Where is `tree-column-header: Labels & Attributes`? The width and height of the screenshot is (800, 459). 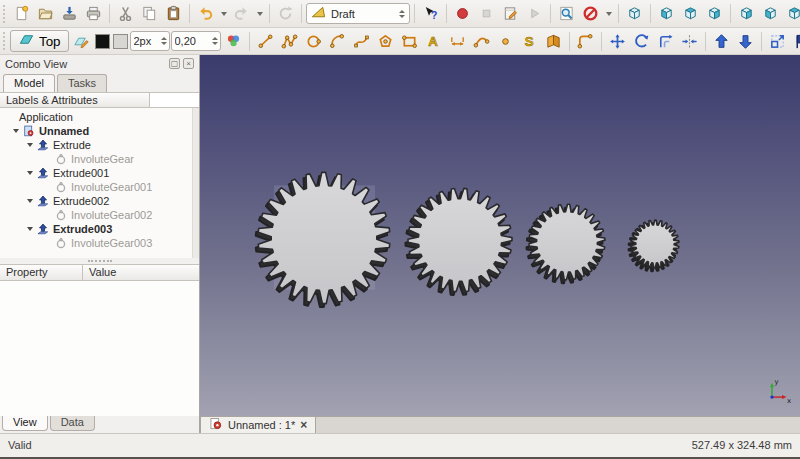 tree-column-header: Labels & Attributes is located at coordinates (75, 100).